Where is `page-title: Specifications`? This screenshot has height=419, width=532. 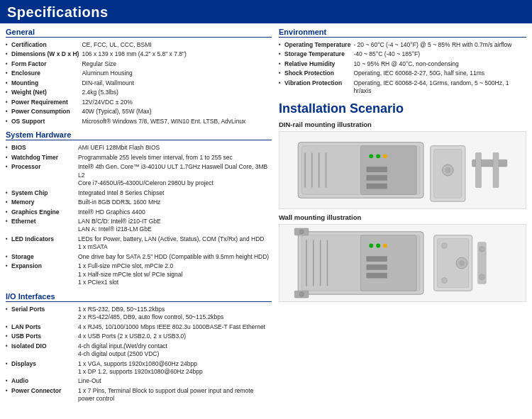
page-title: Specifications is located at coordinates (58, 13).